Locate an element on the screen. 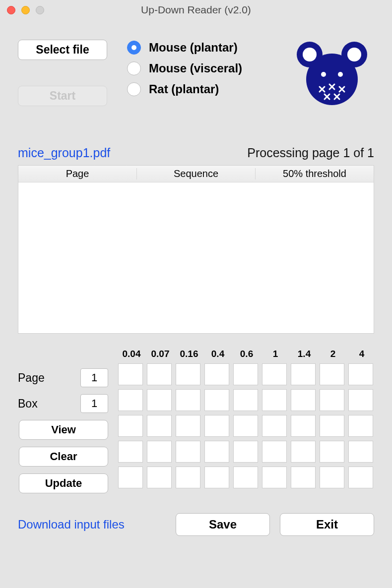 The image size is (392, 588). clear-button: Clear is located at coordinates (64, 457).